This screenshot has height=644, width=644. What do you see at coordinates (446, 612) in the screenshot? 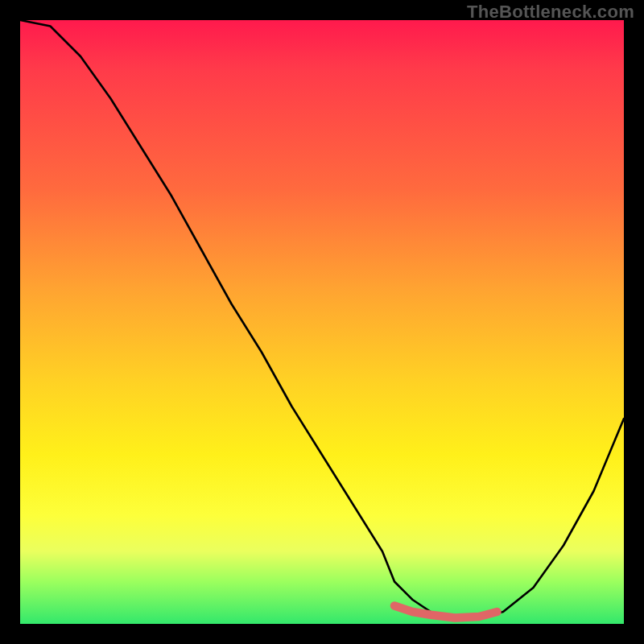
I see `highlight-segment` at bounding box center [446, 612].